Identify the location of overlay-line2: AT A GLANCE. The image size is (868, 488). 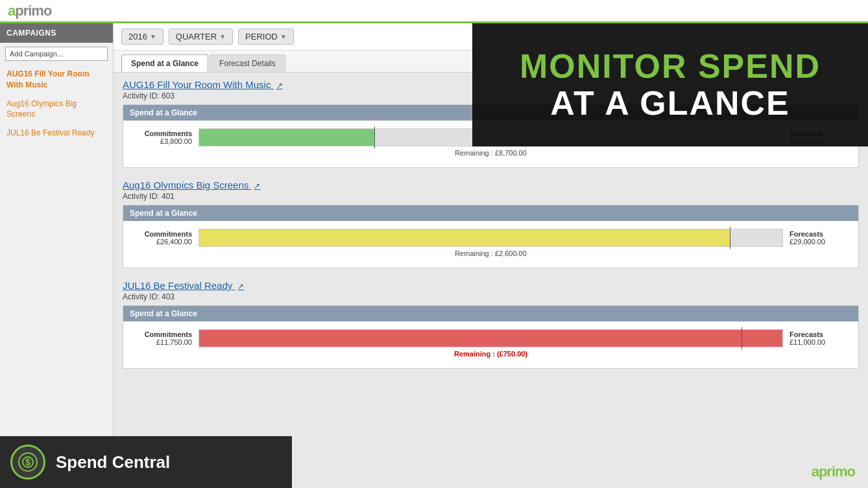
(670, 104).